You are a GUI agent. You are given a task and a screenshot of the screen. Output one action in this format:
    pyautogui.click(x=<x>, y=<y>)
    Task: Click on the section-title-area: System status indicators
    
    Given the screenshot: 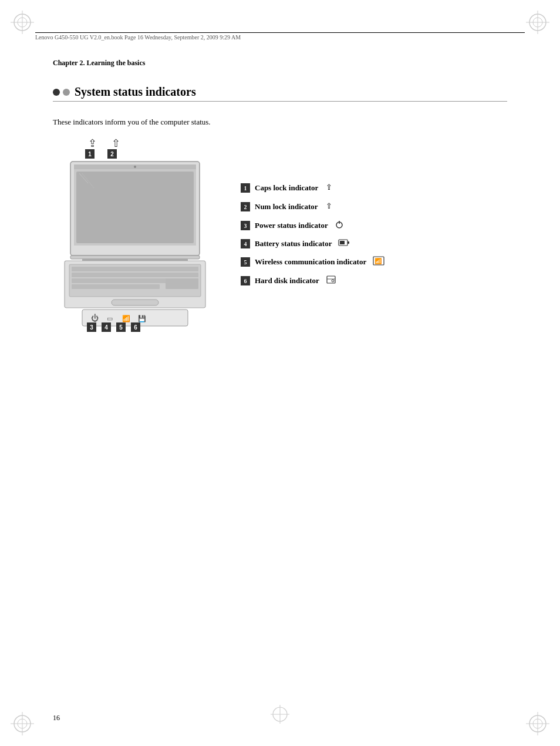 What is the action you would take?
    pyautogui.click(x=280, y=93)
    